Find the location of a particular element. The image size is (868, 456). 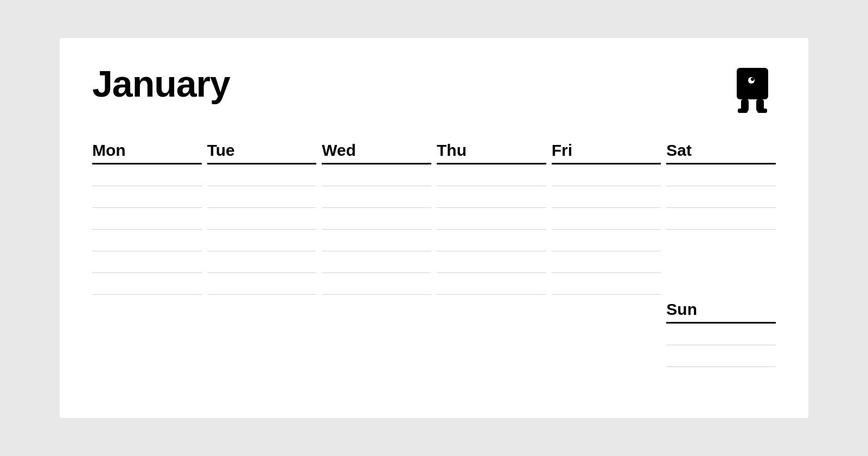

col-header-mon: Mon is located at coordinates (147, 153).